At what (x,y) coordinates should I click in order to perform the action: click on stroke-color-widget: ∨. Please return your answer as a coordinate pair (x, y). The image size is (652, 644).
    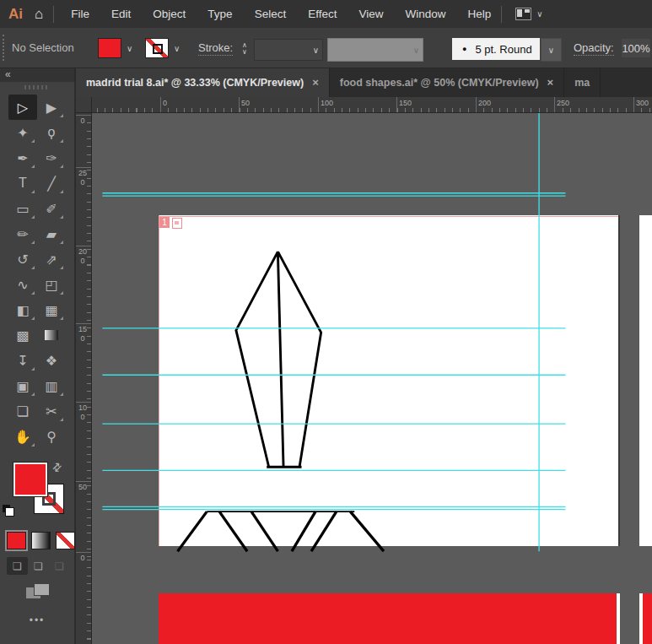
    Looking at the image, I should click on (162, 48).